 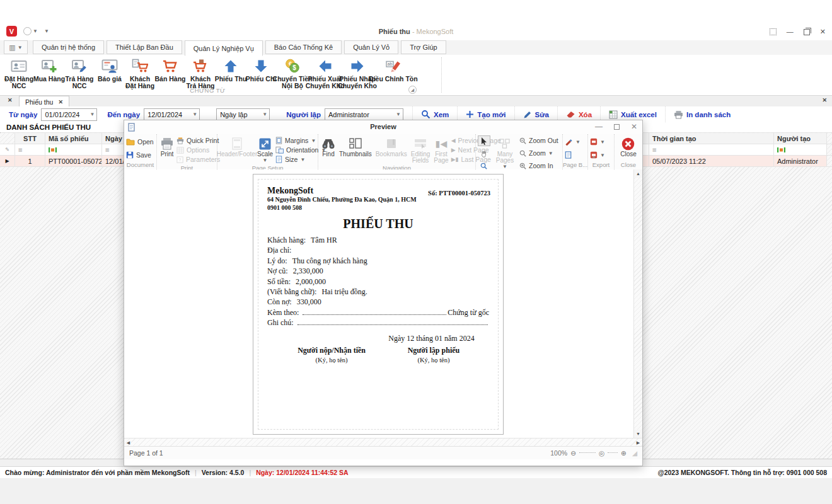 I want to click on to-date-input: 12/01/2024 ▼, so click(x=171, y=115).